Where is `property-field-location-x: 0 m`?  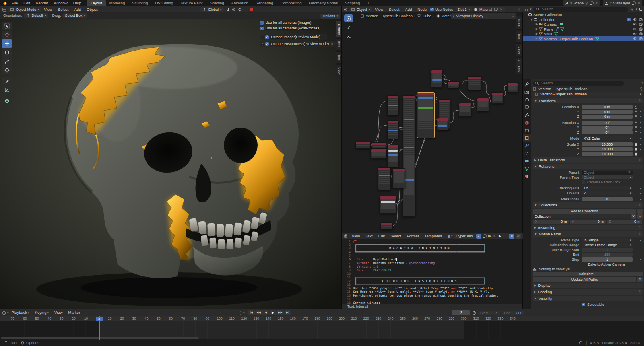 property-field-location-x: 0 m is located at coordinates (607, 107).